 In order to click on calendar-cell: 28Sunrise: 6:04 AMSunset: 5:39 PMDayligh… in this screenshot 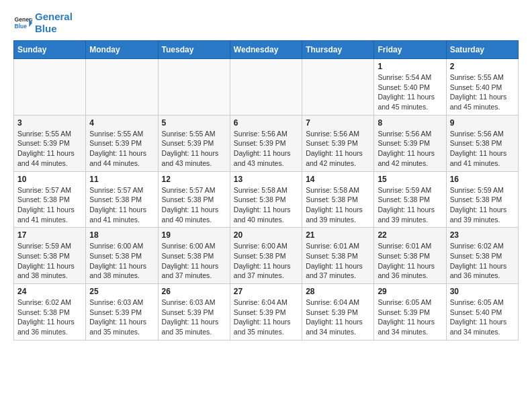, I will do `click(339, 312)`.